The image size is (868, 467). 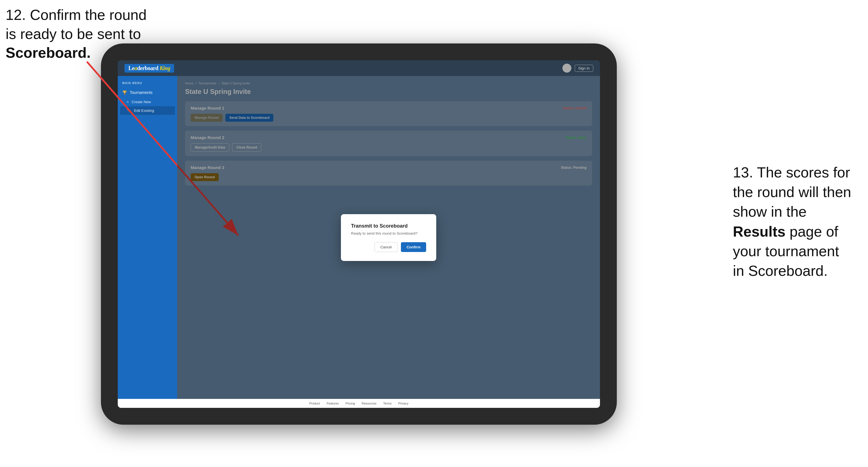 What do you see at coordinates (389, 226) in the screenshot?
I see `modal-title: Transmit to Scoreboard` at bounding box center [389, 226].